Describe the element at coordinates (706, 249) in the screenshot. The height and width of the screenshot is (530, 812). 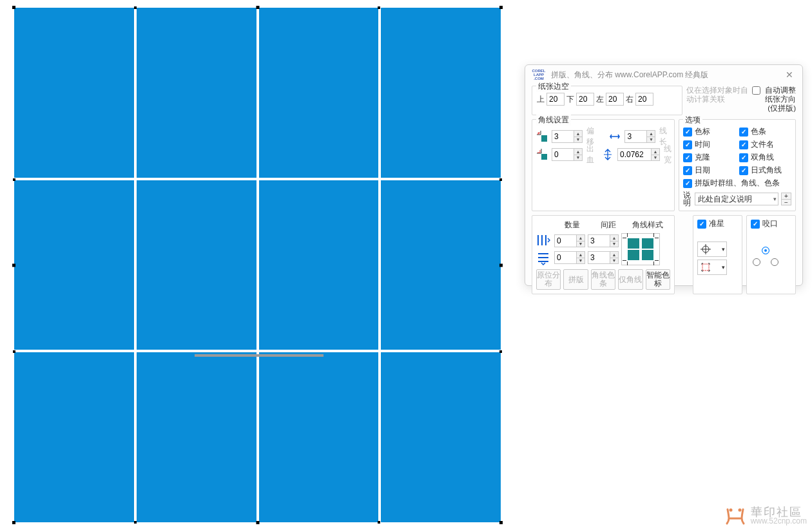
I see `target-icon` at that location.